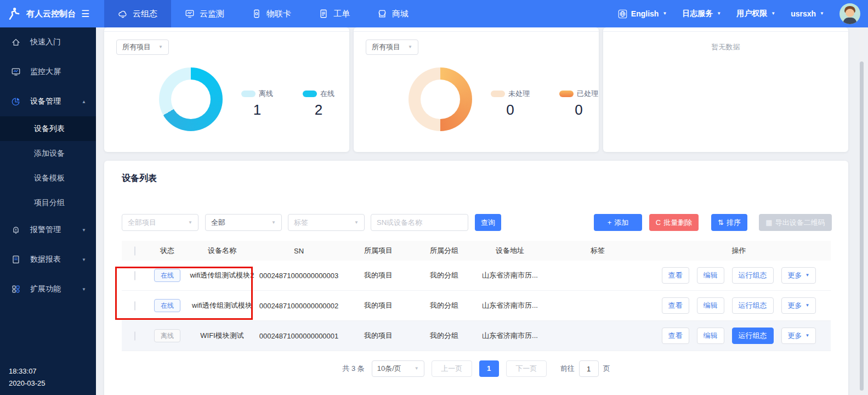 The width and height of the screenshot is (868, 395). What do you see at coordinates (476, 369) in the screenshot?
I see `pagination: 共 3 条 10条/页 ▼ 上一页 1 下一页 前往 页` at bounding box center [476, 369].